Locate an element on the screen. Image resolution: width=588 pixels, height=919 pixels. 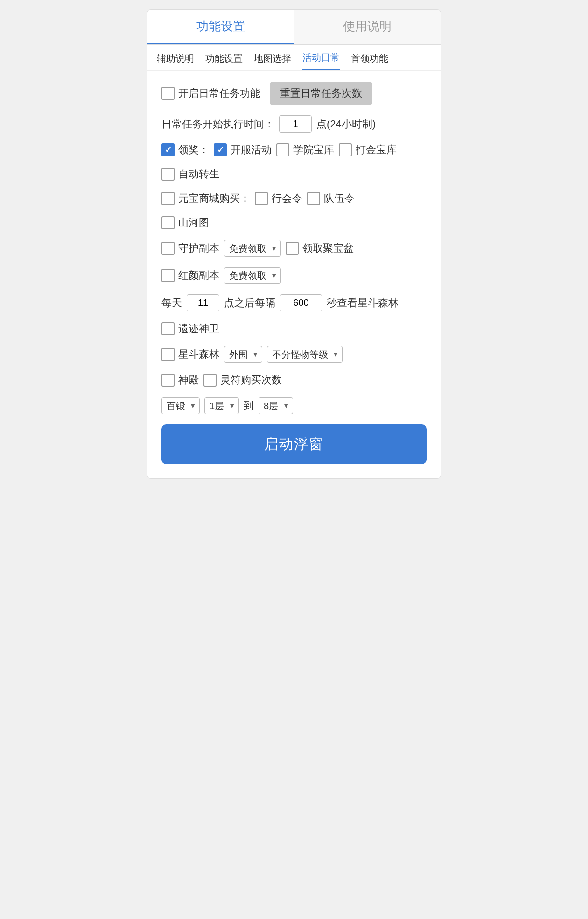
yuanbao-shop-row: 元宝商城购买： 行会令 队伍令 is located at coordinates (294, 198).